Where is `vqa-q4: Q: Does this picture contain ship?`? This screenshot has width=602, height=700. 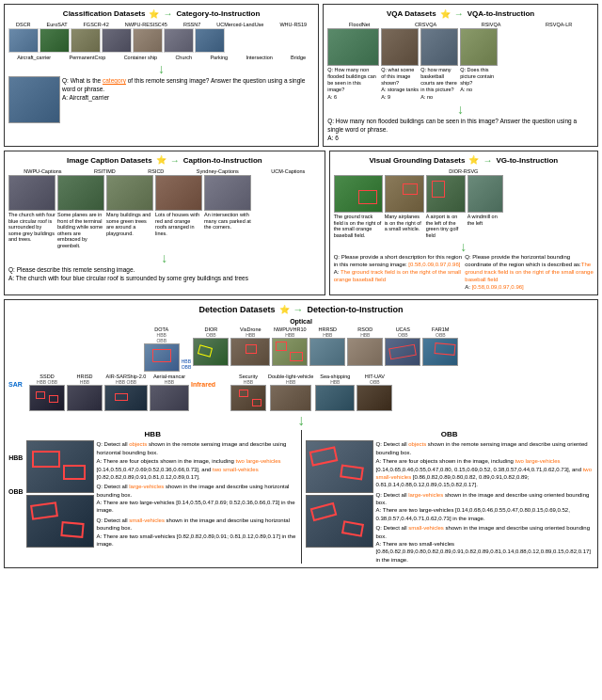
vqa-q4: Q: Does this picture contain ship? is located at coordinates (477, 76).